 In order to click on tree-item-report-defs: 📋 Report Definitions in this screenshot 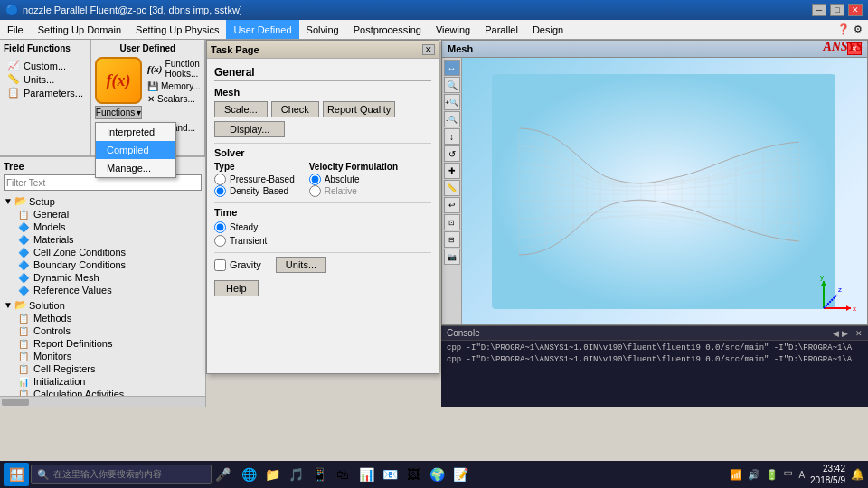, I will do `click(110, 343)`.